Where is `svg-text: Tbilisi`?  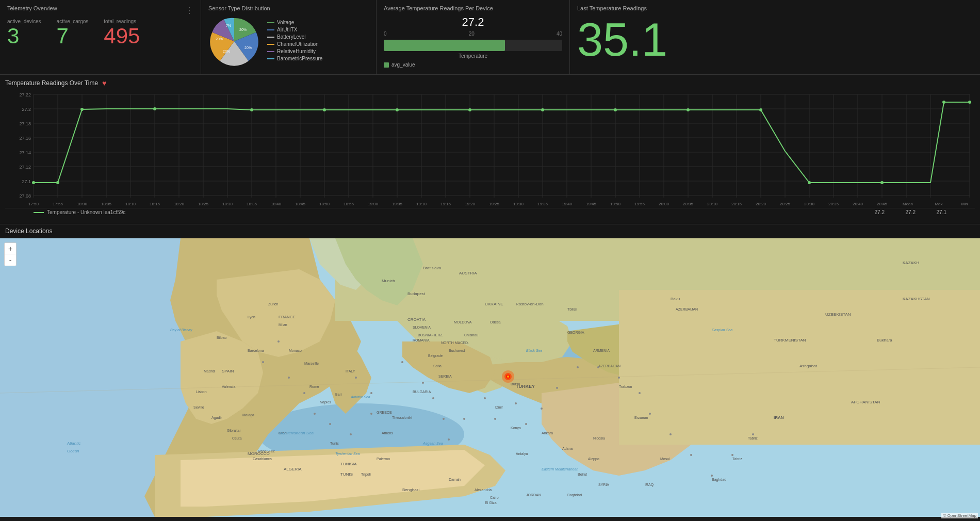
svg-text: Tbilisi is located at coordinates (572, 310).